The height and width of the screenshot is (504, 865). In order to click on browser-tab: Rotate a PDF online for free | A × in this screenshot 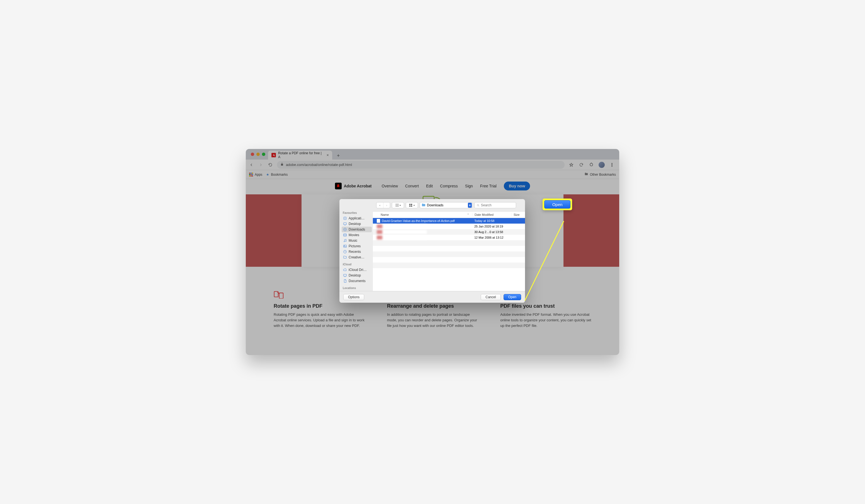, I will do `click(300, 155)`.